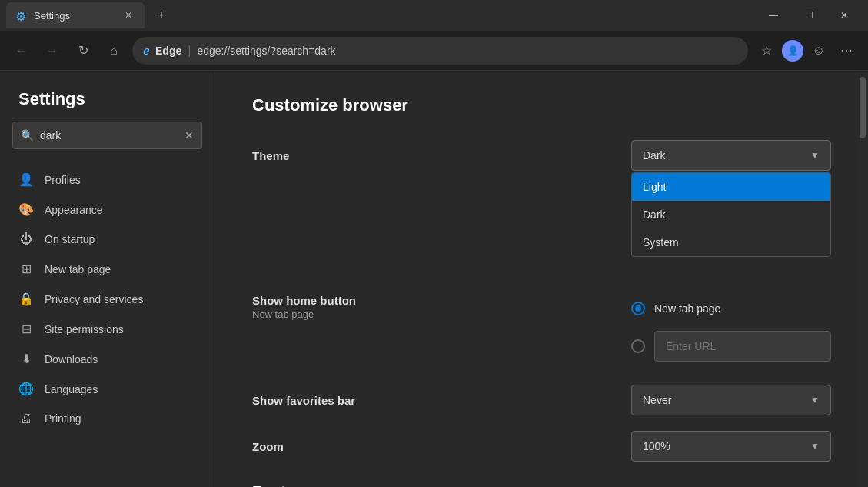 The width and height of the screenshot is (868, 487). I want to click on new-tab-button: +, so click(161, 15).